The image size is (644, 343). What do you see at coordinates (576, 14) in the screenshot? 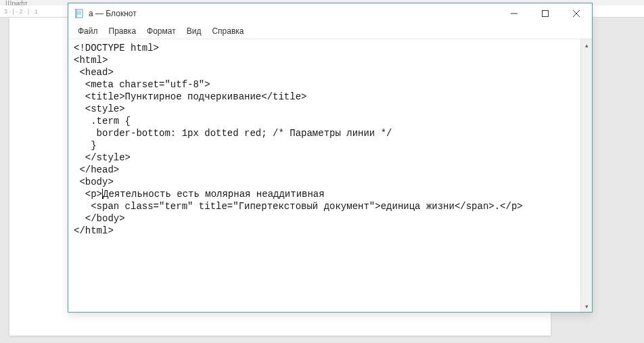
I see `close-button` at bounding box center [576, 14].